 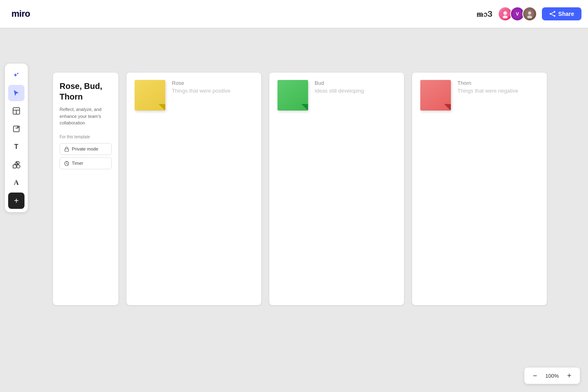 What do you see at coordinates (529, 14) in the screenshot?
I see `header-right: ᵯɔЗ V Share` at bounding box center [529, 14].